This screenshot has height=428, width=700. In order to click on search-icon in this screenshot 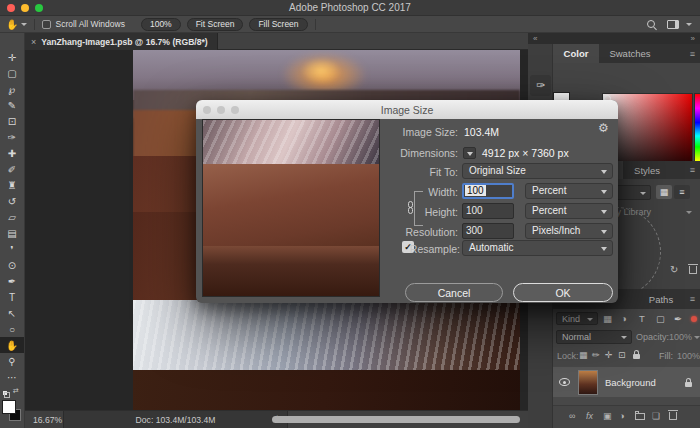, I will do `click(651, 24)`.